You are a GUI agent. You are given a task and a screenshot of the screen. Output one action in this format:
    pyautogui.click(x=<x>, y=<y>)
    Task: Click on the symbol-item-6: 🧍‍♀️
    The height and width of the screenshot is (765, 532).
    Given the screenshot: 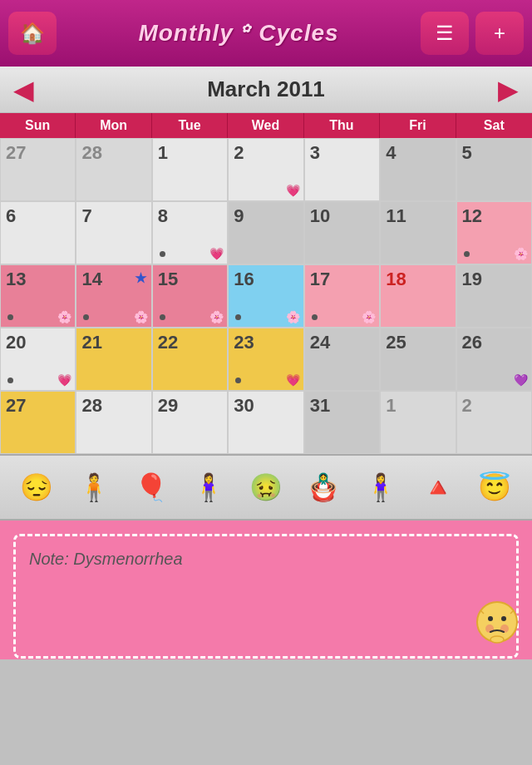 What is the action you would take?
    pyautogui.click(x=381, y=487)
    